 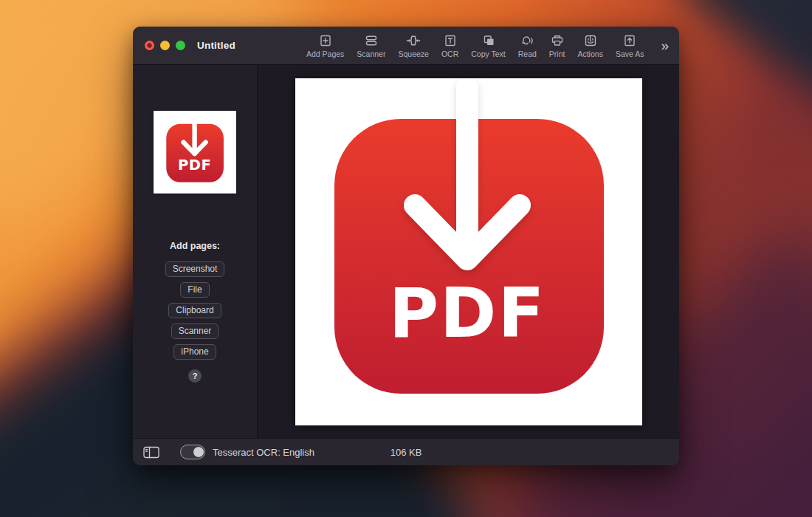 What do you see at coordinates (195, 376) in the screenshot?
I see `help-button: ?` at bounding box center [195, 376].